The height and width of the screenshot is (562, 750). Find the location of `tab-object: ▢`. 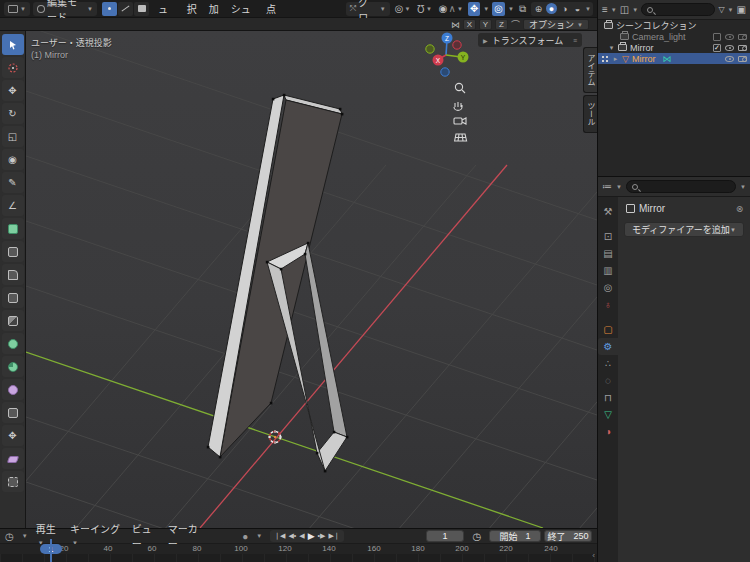

tab-object: ▢ is located at coordinates (608, 330).